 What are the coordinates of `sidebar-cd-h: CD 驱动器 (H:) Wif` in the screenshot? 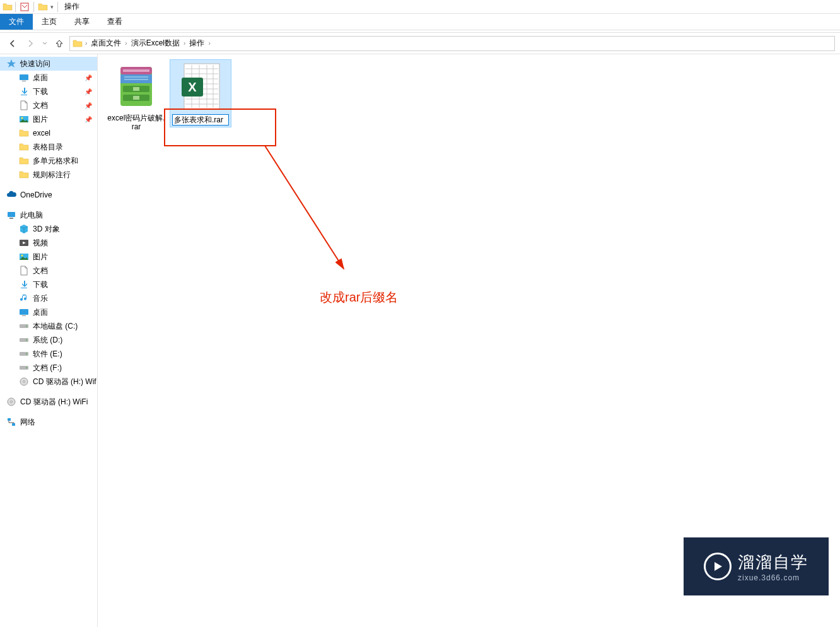 It's located at (49, 382).